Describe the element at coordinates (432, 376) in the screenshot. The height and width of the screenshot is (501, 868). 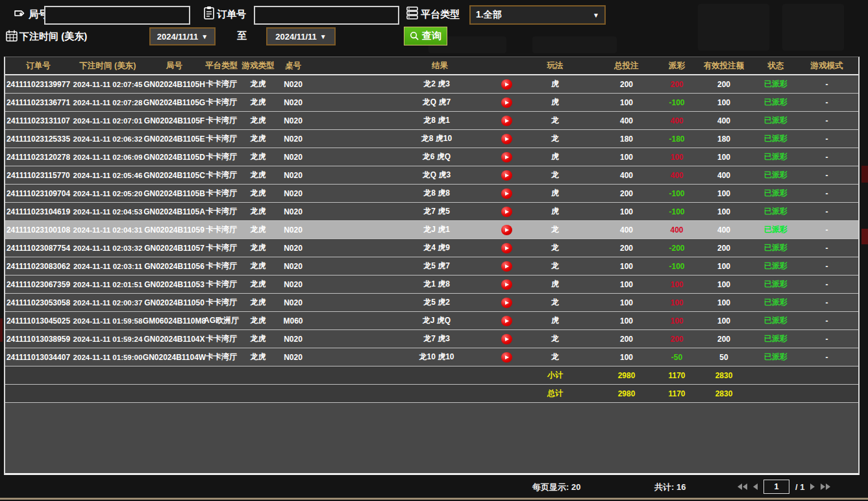
I see `subtotal-row: 小计298011702830` at that location.